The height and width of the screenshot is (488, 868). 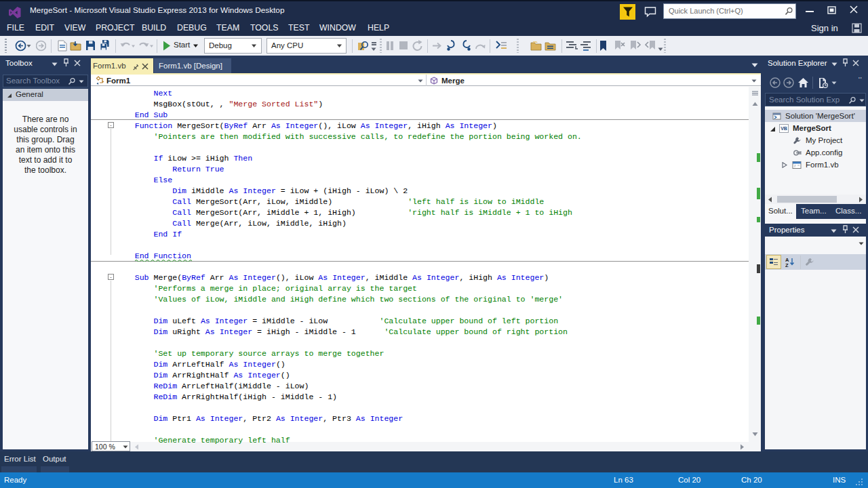 What do you see at coordinates (787, 264) in the screenshot?
I see `svg-text: Z` at bounding box center [787, 264].